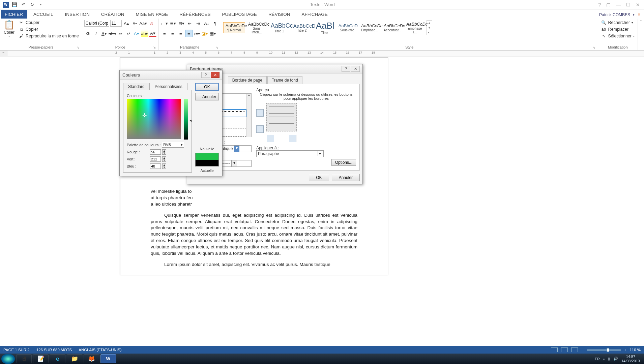 The image size is (644, 364). I want to click on shading-icon: ◪▾, so click(205, 33).